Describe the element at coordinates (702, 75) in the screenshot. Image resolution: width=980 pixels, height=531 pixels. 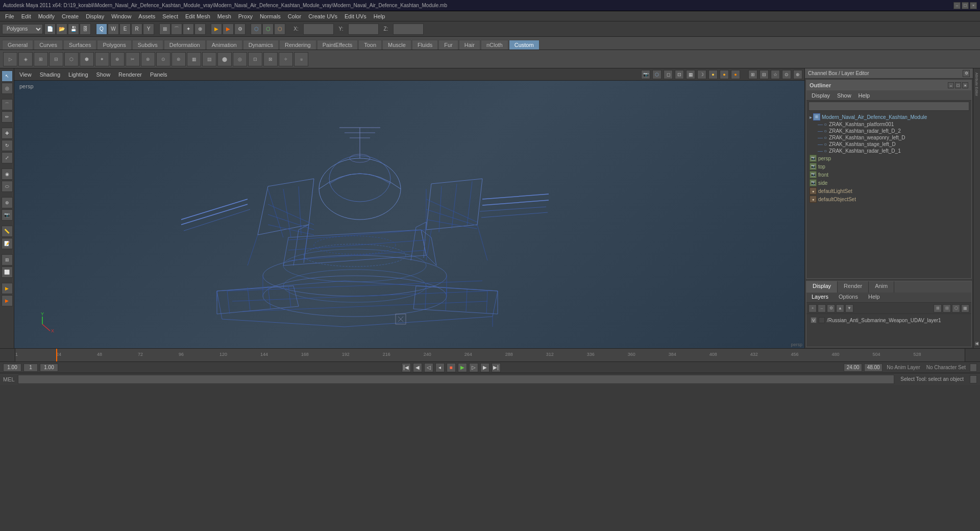
I see `vp-shadow-btn: ☽` at that location.